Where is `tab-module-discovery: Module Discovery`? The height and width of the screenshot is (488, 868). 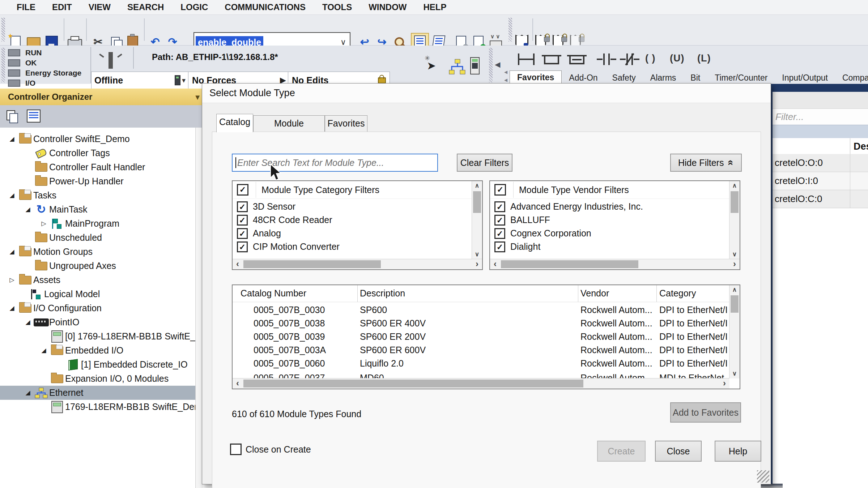 tab-module-discovery: Module Discovery is located at coordinates (289, 124).